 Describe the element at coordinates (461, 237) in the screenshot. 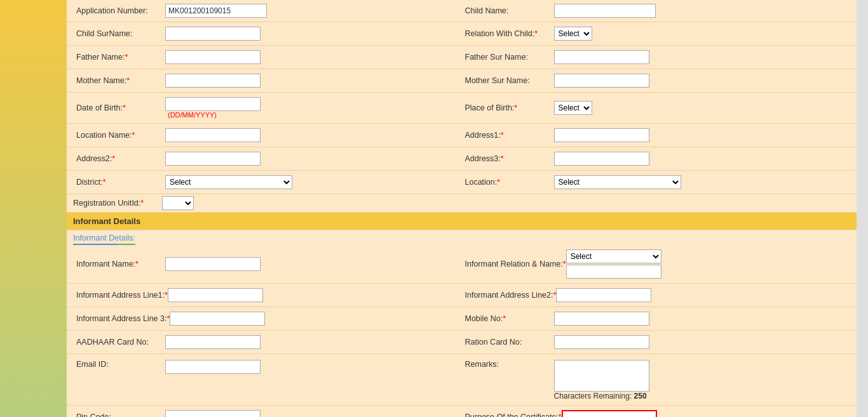

I see `informant-sub-header: Informant Details:` at that location.